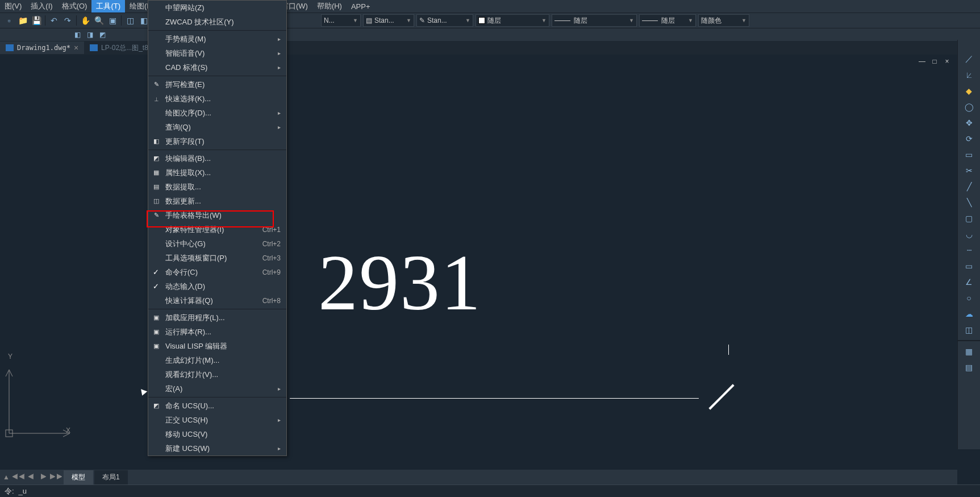  I want to click on menu-item: 手势精灵(M)▸, so click(217, 39).